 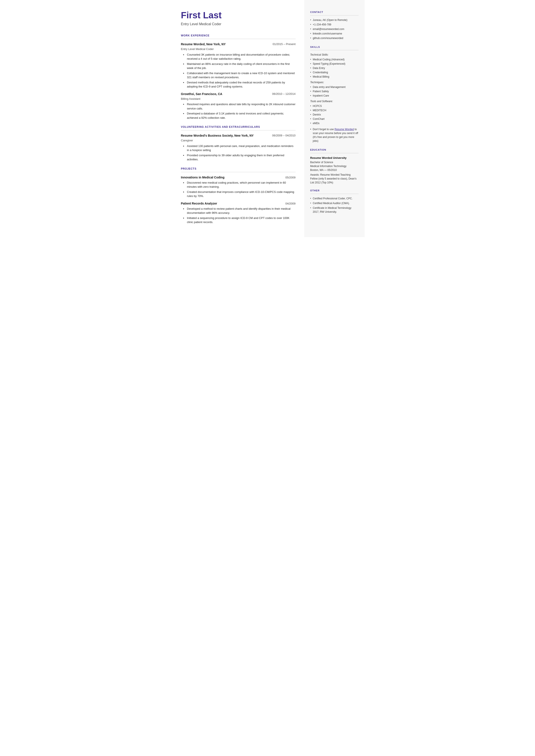 What do you see at coordinates (239, 194) in the screenshot?
I see `bullet-item: Created documentation that improves comp…` at bounding box center [239, 194].